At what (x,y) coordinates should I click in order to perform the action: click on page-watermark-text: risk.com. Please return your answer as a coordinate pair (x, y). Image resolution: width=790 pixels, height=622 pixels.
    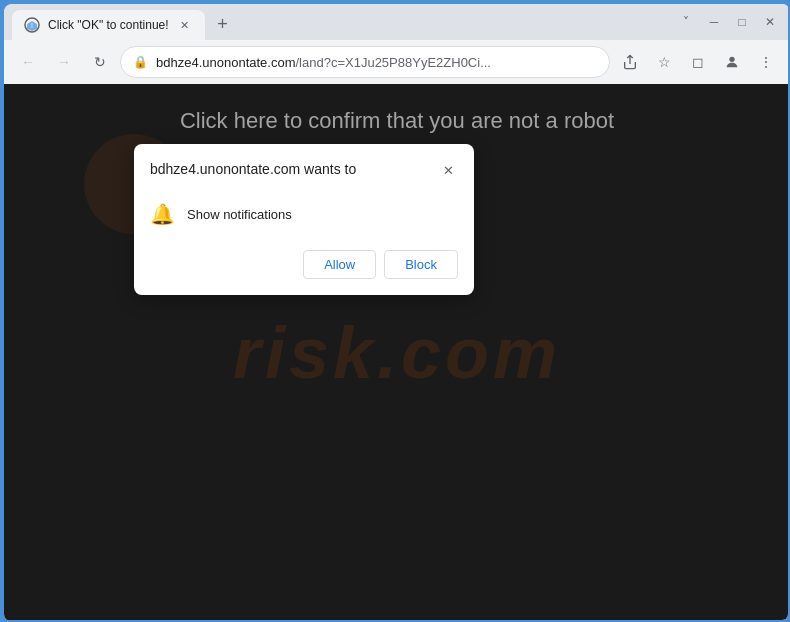
    Looking at the image, I should click on (397, 353).